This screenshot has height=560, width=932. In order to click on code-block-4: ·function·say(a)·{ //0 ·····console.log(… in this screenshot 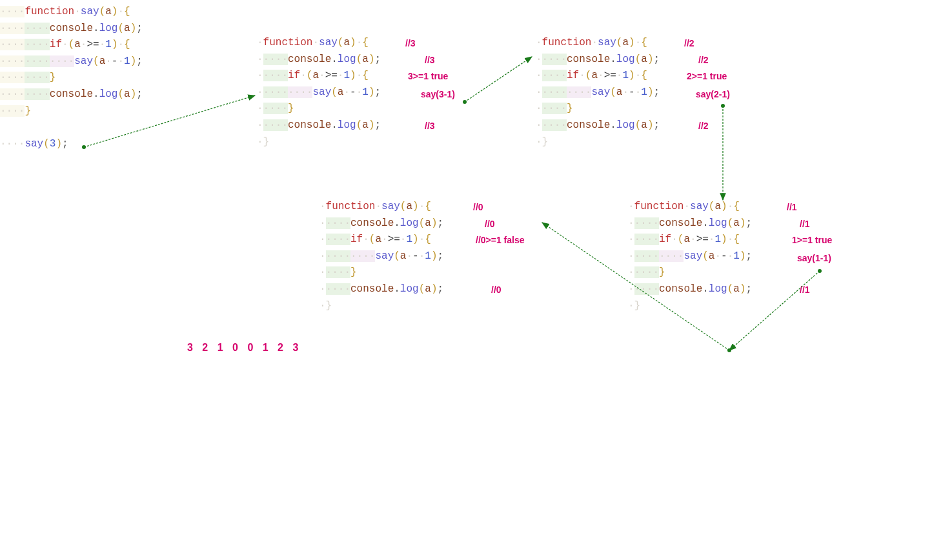, I will do `click(381, 257)`.